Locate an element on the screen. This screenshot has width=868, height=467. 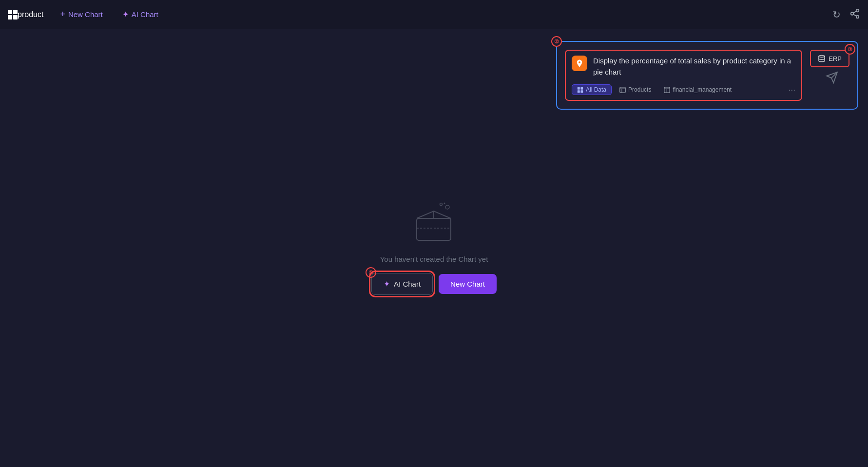
topbar-ai-chart-button: ✦ AI Chart is located at coordinates (140, 15).